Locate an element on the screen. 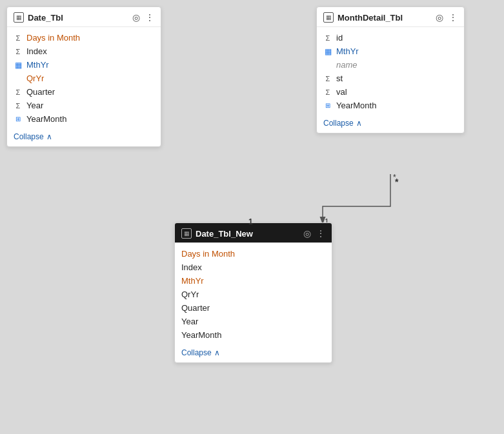  date-tbl-card: ▦ Date_Tbl ◎ ⋮ Σ Days in Month Σ Index ▦… is located at coordinates (84, 77).